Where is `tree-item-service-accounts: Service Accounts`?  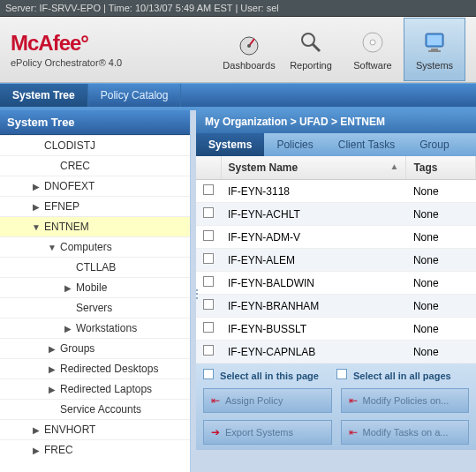 tree-item-service-accounts: Service Accounts is located at coordinates (95, 409).